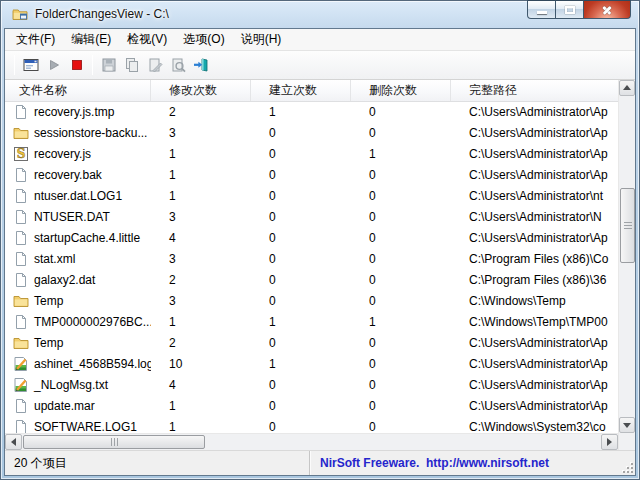 Image resolution: width=640 pixels, height=480 pixels. What do you see at coordinates (312, 406) in the screenshot?
I see `table-row: S update.mar` at bounding box center [312, 406].